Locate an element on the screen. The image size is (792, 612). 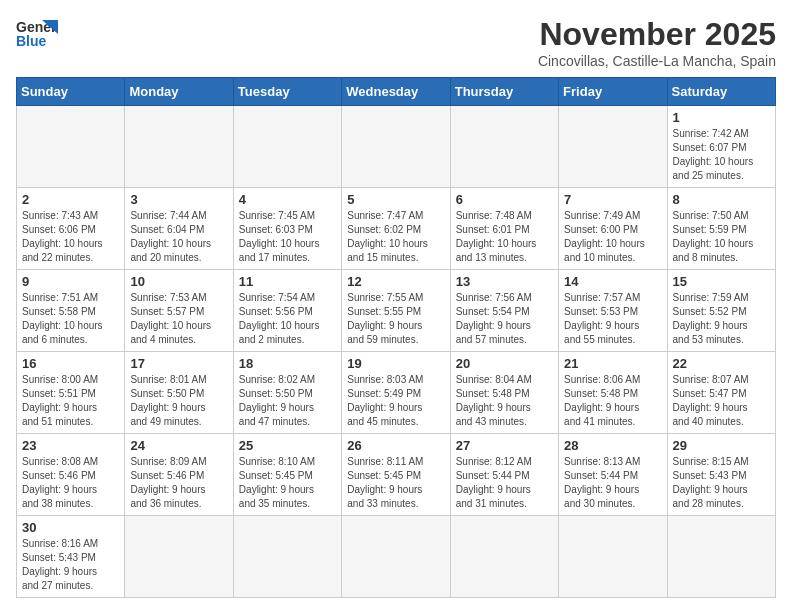
day-info: Sunrise: 7:54 AM Sunset: 5:56 PM Dayligh… is located at coordinates (288, 319).